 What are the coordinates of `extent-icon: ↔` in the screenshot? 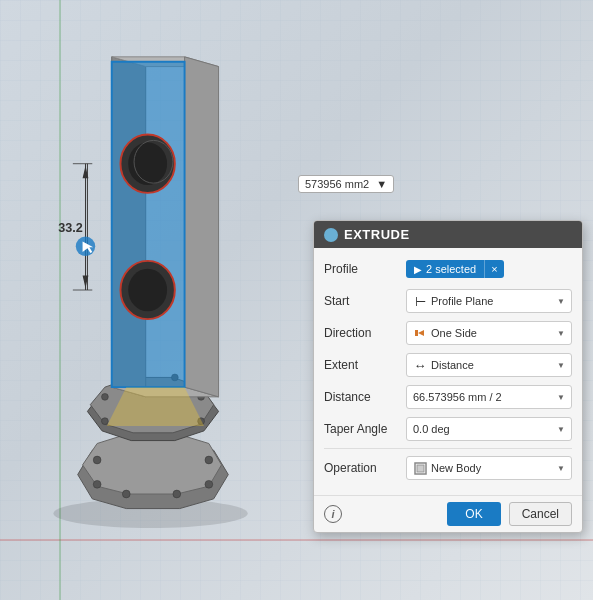 It's located at (420, 365).